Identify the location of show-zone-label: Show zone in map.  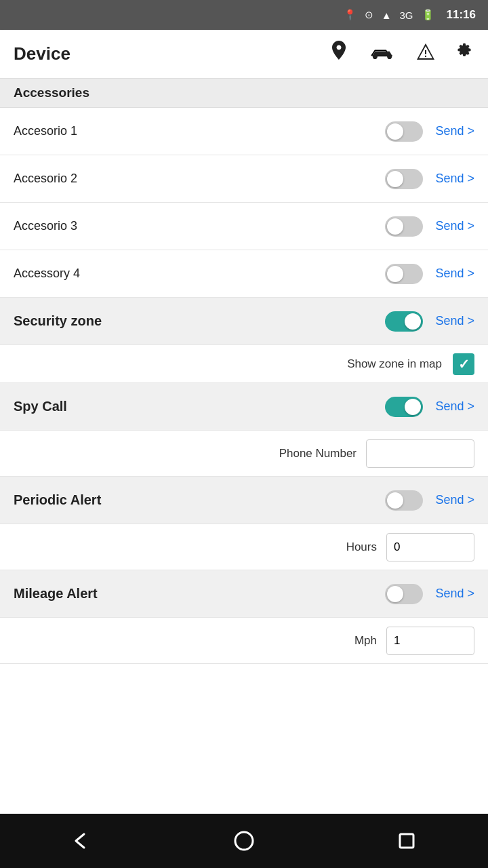
(394, 364).